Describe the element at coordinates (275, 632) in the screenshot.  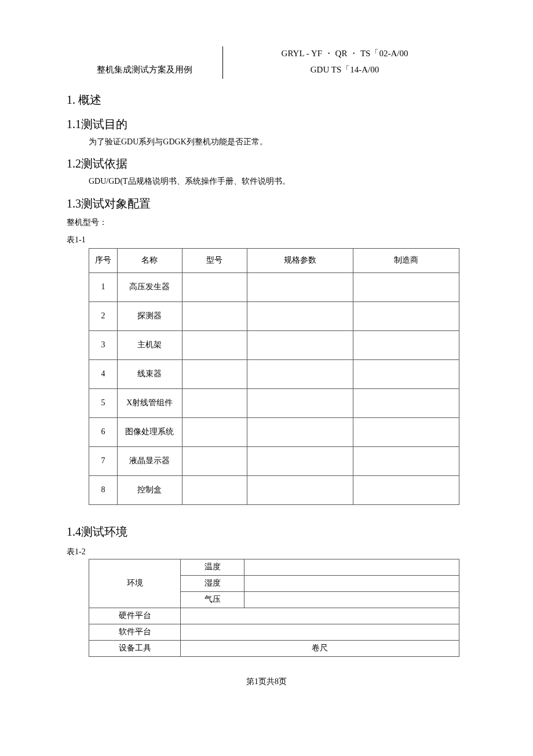
I see `table-row: 软件平台` at that location.